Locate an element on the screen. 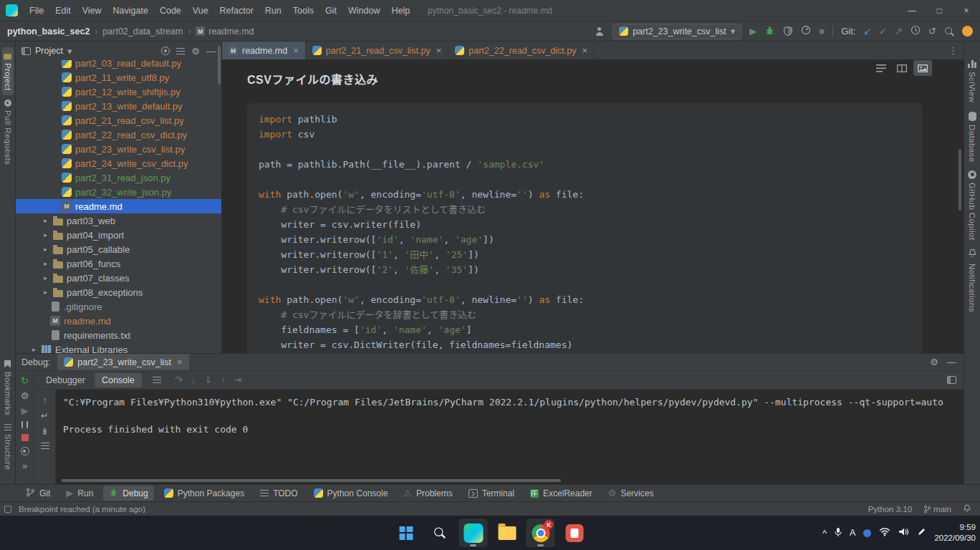 The width and height of the screenshot is (980, 550). restore-layout-icon is located at coordinates (951, 380).